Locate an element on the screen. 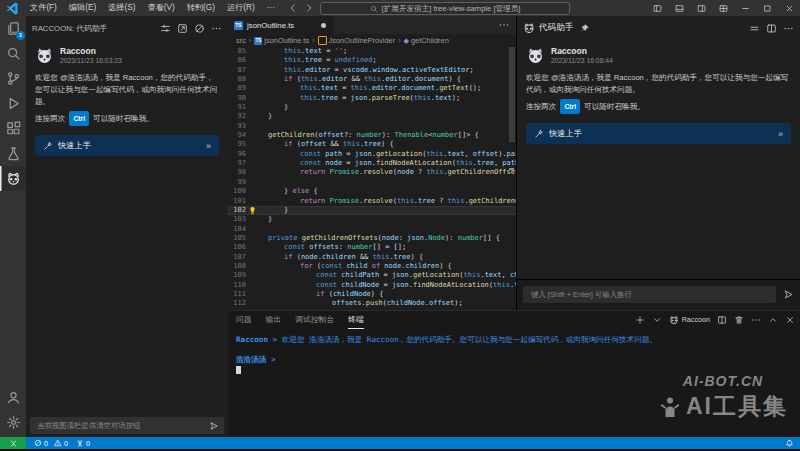 The width and height of the screenshot is (800, 451). code-line-102: 102} is located at coordinates (372, 210).